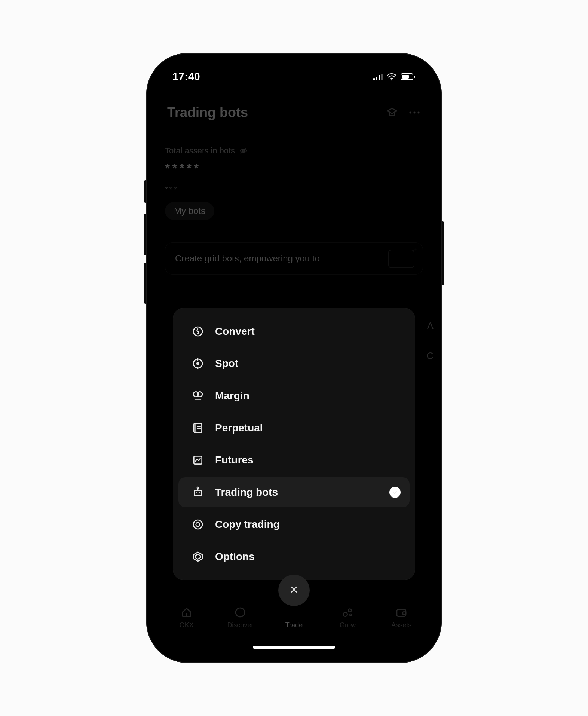  What do you see at coordinates (248, 258) in the screenshot?
I see `promo-text: Create grid bots, empowering you to` at bounding box center [248, 258].